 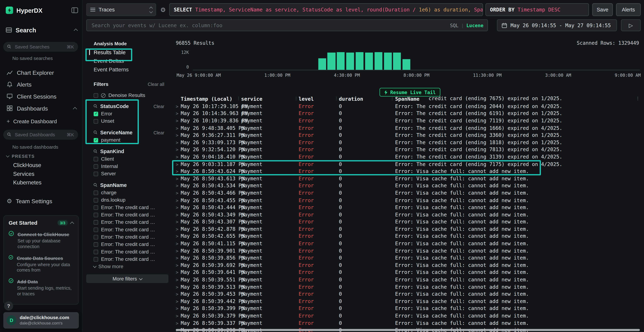 What do you see at coordinates (410, 280) in the screenshot?
I see `table-row: >May 26 8:50:39.551 PMpaymentError0Error…` at bounding box center [410, 280].